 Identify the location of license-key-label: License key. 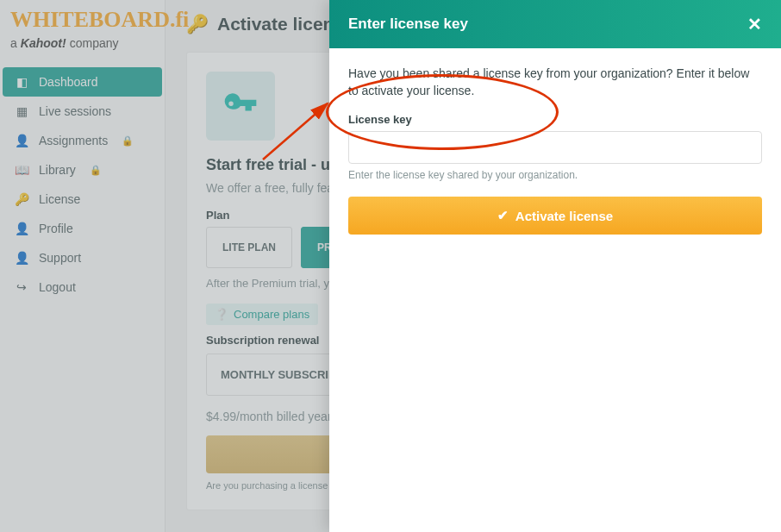
(555, 119).